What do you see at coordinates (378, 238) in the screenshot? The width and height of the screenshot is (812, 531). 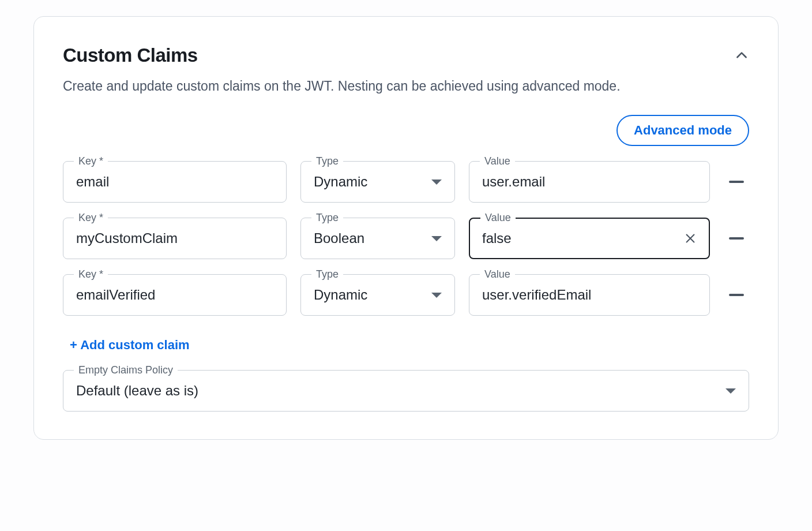 I see `type-field: Type Boolean` at bounding box center [378, 238].